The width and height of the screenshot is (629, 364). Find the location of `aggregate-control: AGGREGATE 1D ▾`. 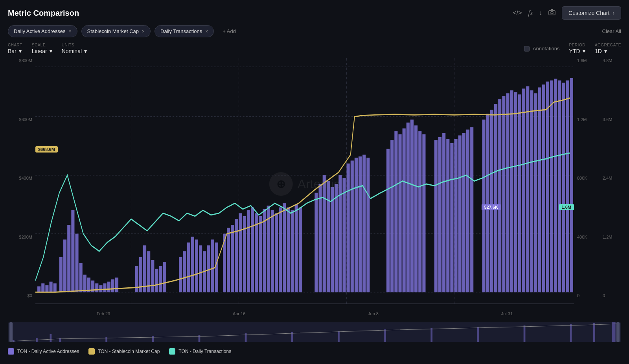

aggregate-control: AGGREGATE 1D ▾ is located at coordinates (608, 49).